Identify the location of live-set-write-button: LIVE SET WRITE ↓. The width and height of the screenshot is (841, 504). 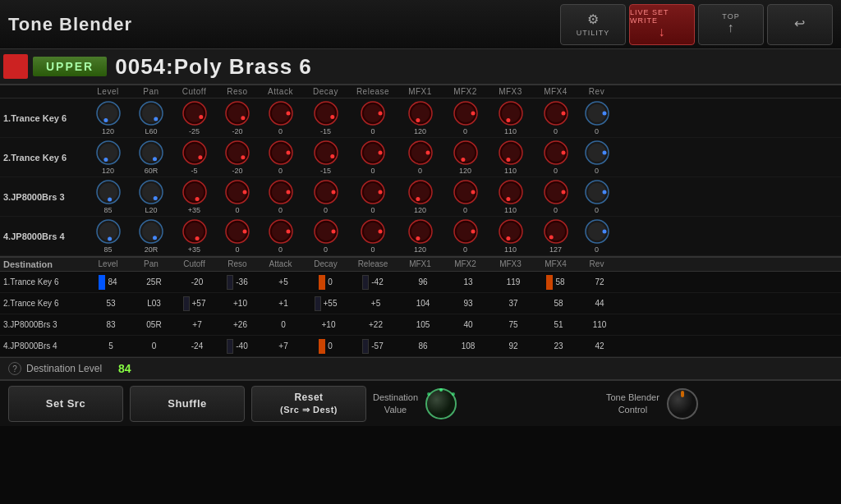
(662, 25).